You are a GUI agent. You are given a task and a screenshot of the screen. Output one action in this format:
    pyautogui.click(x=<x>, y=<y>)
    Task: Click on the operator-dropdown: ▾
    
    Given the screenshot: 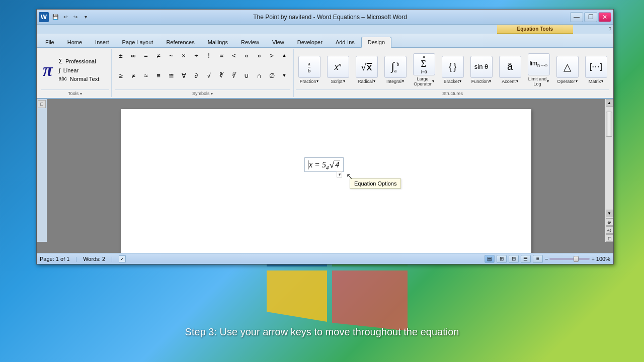 What is the action you would take?
    pyautogui.click(x=577, y=81)
    